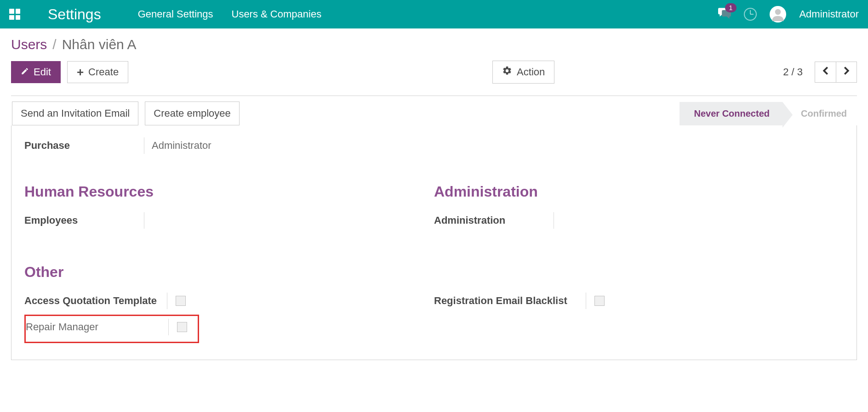 The height and width of the screenshot is (412, 868). What do you see at coordinates (112, 329) in the screenshot?
I see `repair-manager-highlight: Repair Manager` at bounding box center [112, 329].